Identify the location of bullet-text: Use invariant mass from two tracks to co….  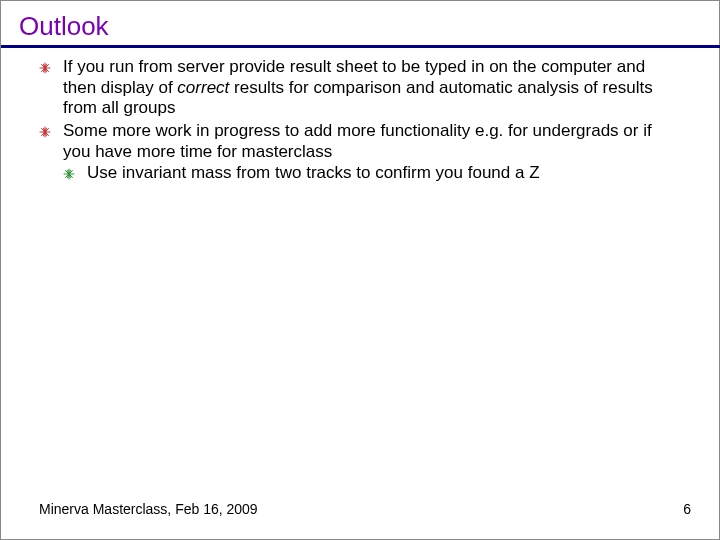
(314, 172).